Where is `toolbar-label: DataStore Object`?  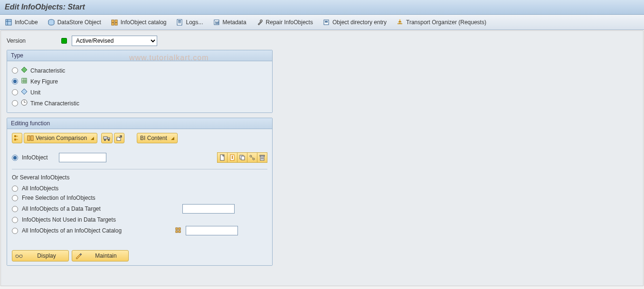
toolbar-label: DataStore Object is located at coordinates (79, 22).